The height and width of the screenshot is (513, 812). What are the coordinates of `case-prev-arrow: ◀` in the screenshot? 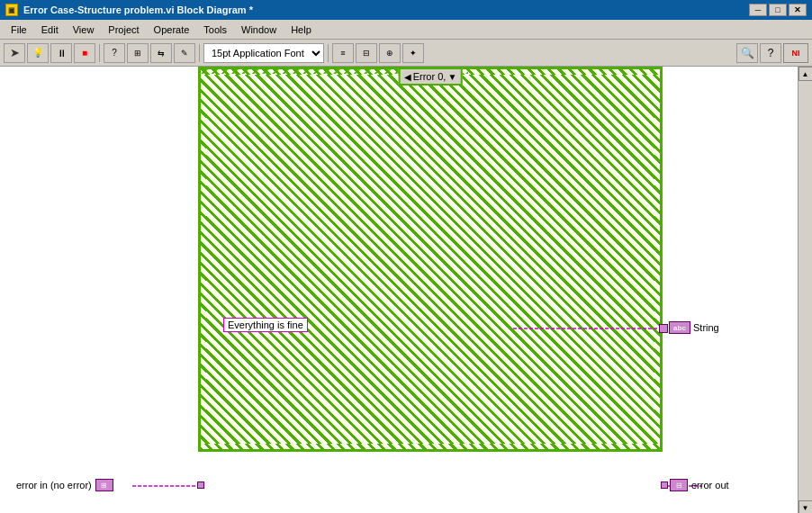 It's located at (408, 77).